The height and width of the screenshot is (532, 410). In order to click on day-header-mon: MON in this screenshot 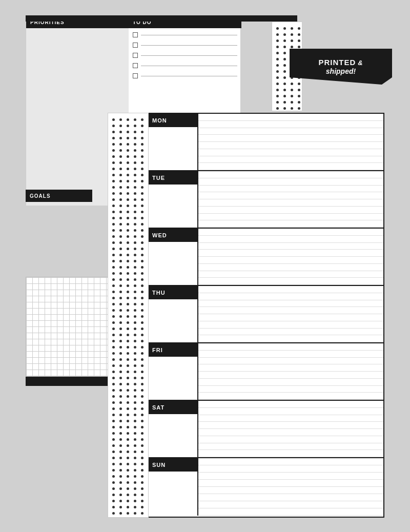, I will do `click(172, 120)`.